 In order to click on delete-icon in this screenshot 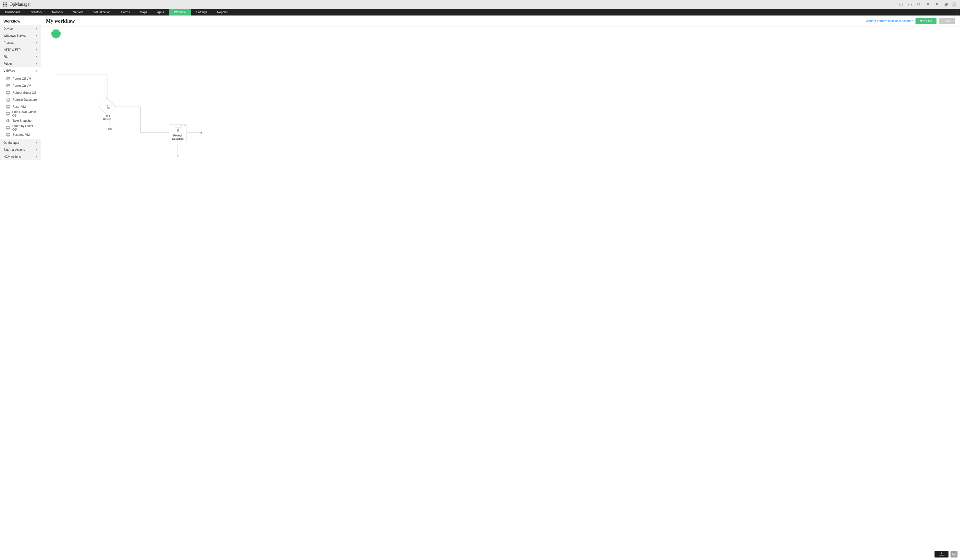, I will do `click(184, 126)`.